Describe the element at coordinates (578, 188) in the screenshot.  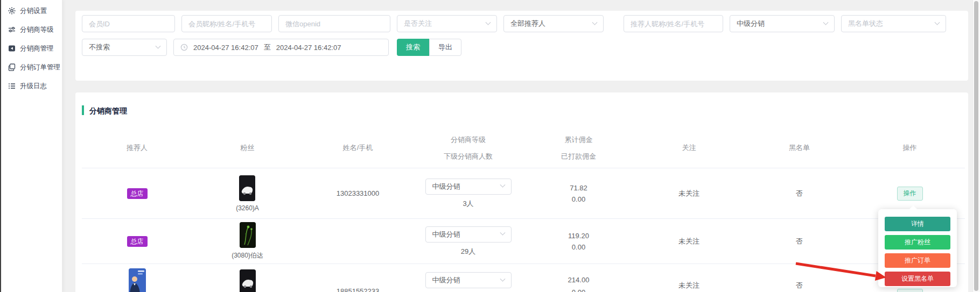
I see `commission-total: 71.82` at that location.